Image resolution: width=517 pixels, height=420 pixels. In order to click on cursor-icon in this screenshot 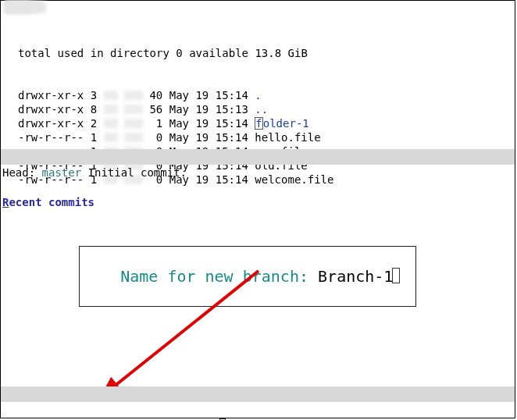, I will do `click(396, 276)`.